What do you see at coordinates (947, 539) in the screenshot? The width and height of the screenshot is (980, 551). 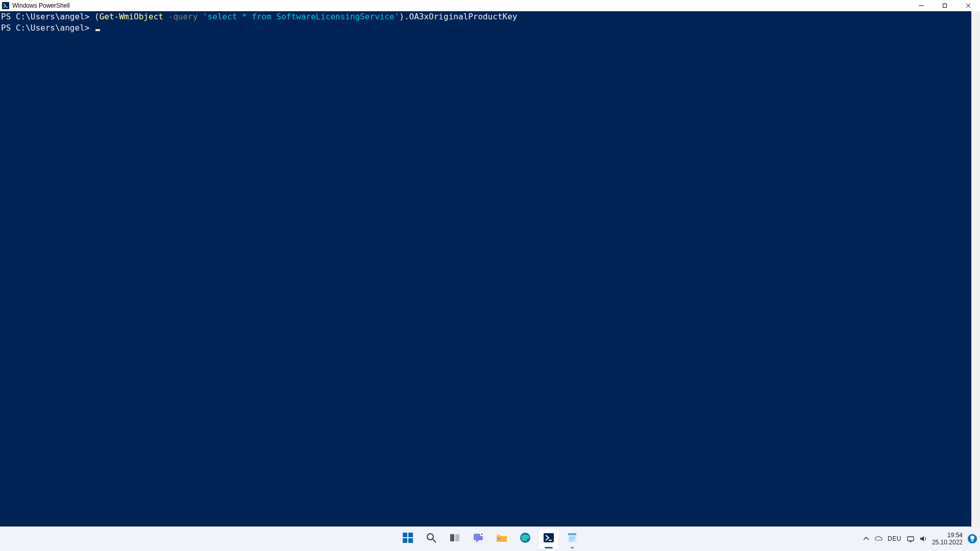 I see `clock: 19:54 25.10.2022` at bounding box center [947, 539].